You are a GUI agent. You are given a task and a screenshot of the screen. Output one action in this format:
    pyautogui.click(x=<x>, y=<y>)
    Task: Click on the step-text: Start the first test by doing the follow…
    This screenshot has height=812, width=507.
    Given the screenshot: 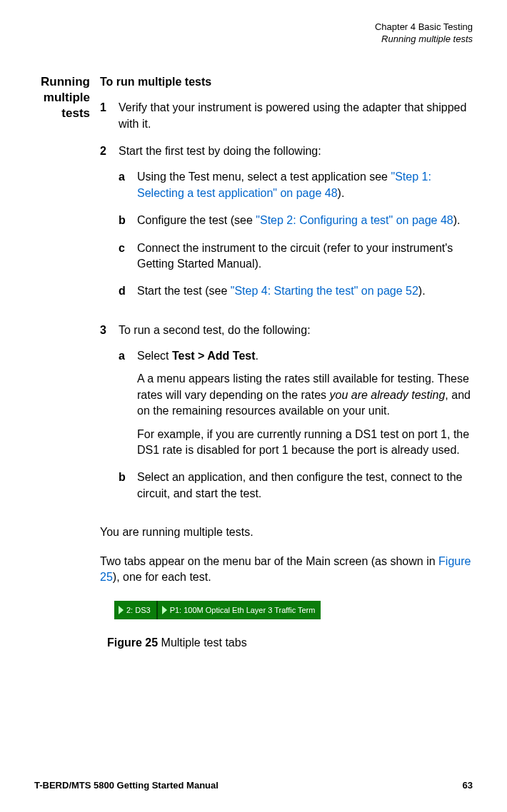 What is the action you would take?
    pyautogui.click(x=220, y=151)
    